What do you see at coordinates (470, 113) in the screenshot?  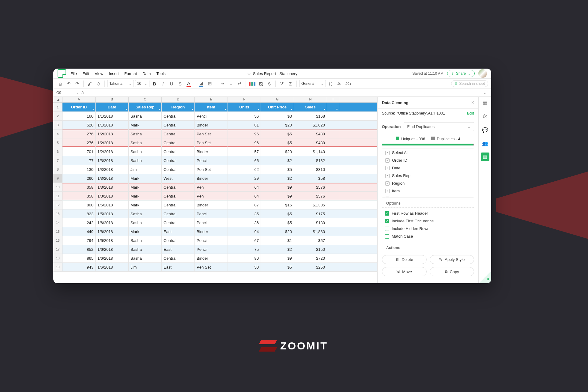 I see `edit-source-button: Edit` at bounding box center [470, 113].